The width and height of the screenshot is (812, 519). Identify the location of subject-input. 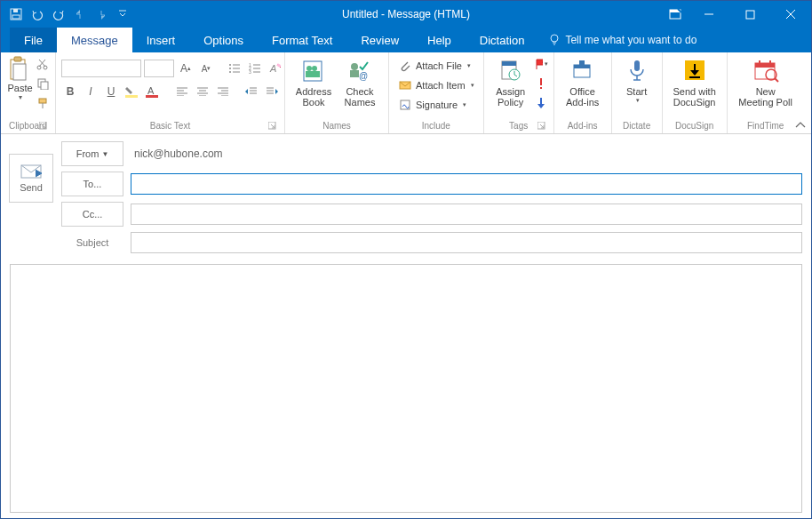
(466, 243).